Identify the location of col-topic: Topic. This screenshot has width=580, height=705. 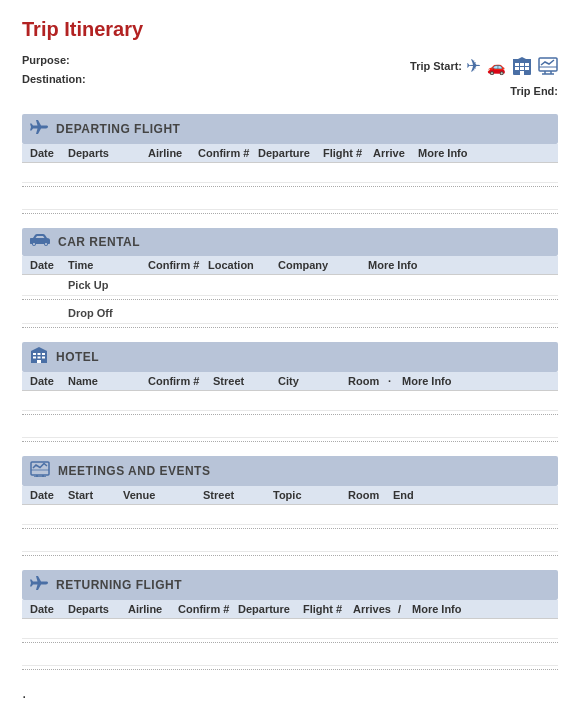
(310, 495).